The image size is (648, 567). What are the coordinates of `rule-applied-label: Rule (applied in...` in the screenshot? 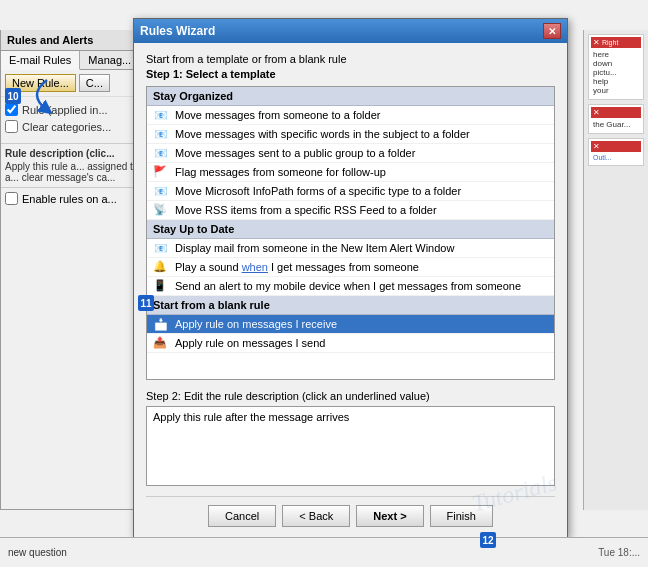 It's located at (65, 110).